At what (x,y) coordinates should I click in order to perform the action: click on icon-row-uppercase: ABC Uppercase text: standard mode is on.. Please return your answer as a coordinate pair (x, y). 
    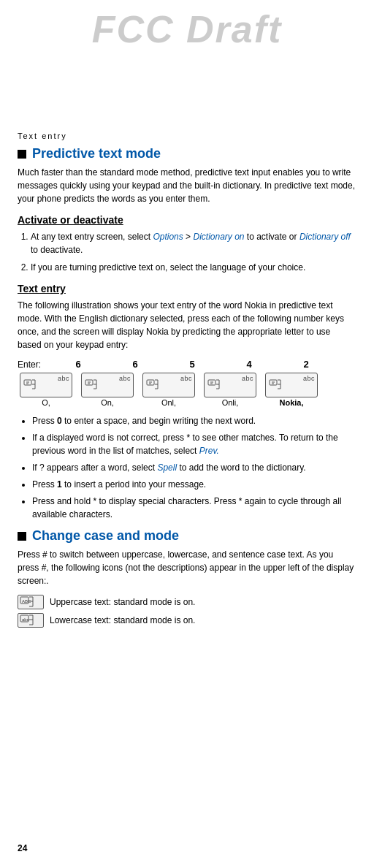
    Looking at the image, I should click on (187, 602).